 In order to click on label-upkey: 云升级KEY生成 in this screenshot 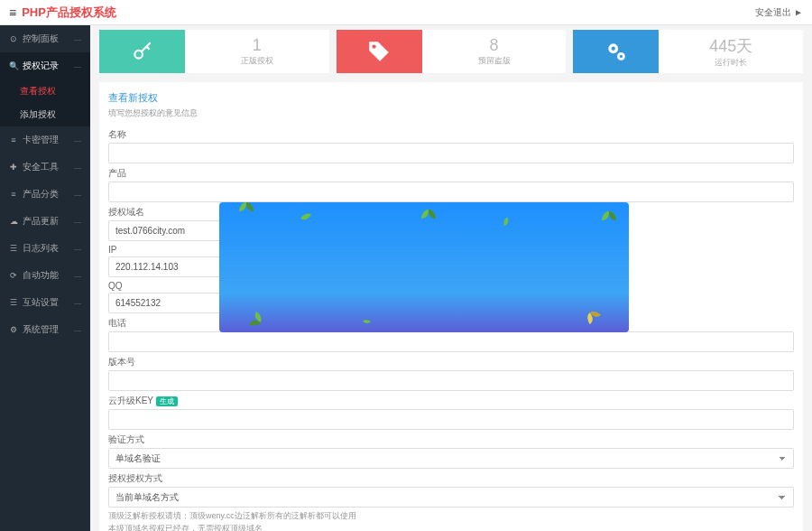, I will do `click(451, 401)`.